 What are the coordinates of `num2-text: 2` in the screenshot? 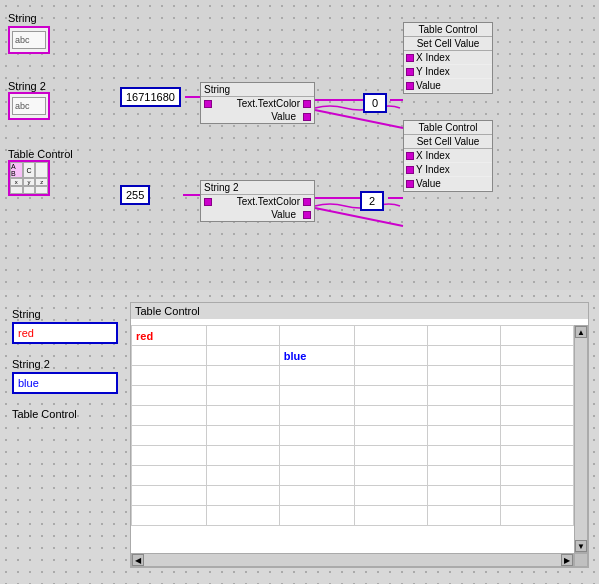 It's located at (372, 201).